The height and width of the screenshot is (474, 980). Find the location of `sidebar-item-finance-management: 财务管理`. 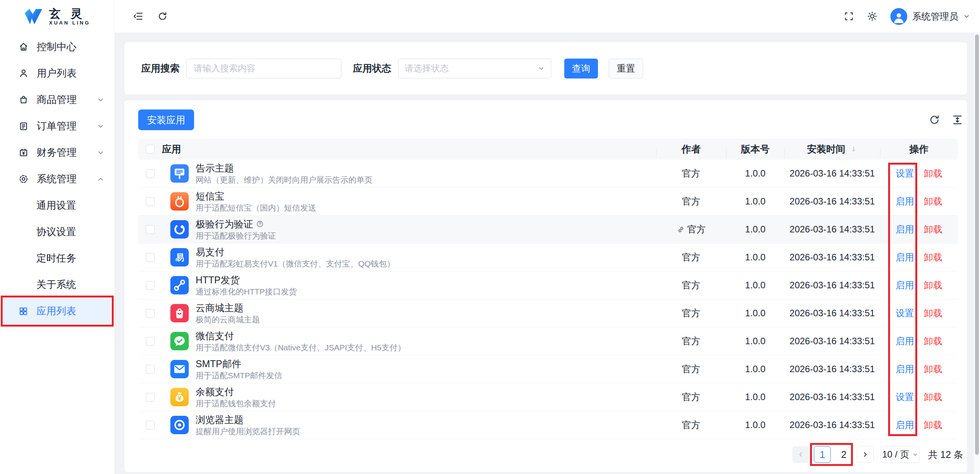

sidebar-item-finance-management: 财务管理 is located at coordinates (57, 152).